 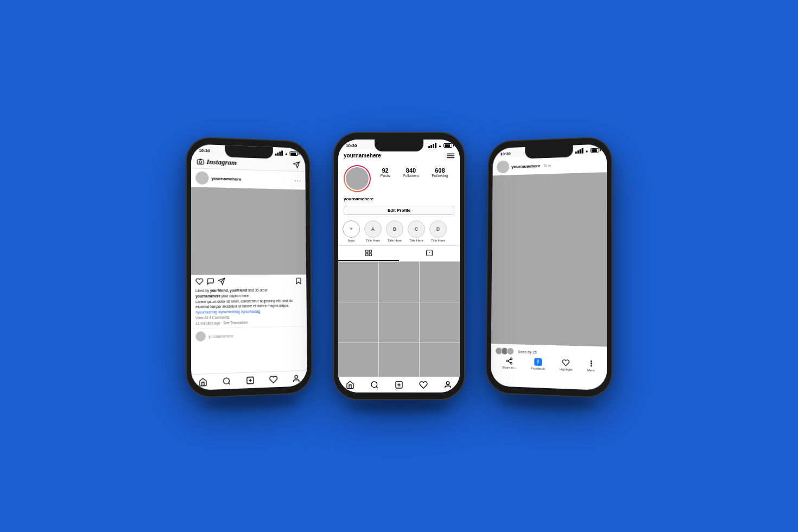 I want to click on story-user-info: yournamehere 31m, so click(x=523, y=166).